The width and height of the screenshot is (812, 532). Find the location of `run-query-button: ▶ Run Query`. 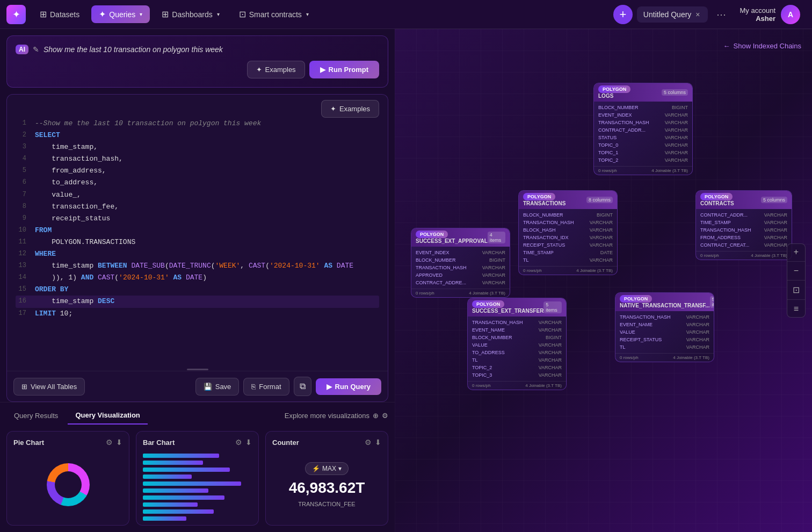

run-query-button: ▶ Run Query is located at coordinates (349, 387).